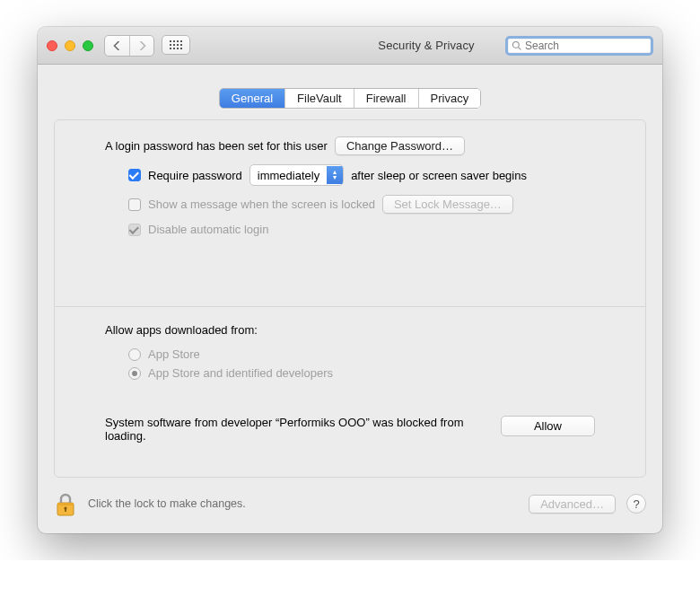 This screenshot has width=700, height=615. What do you see at coordinates (425, 45) in the screenshot?
I see `window-title: Security & Privacy` at bounding box center [425, 45].